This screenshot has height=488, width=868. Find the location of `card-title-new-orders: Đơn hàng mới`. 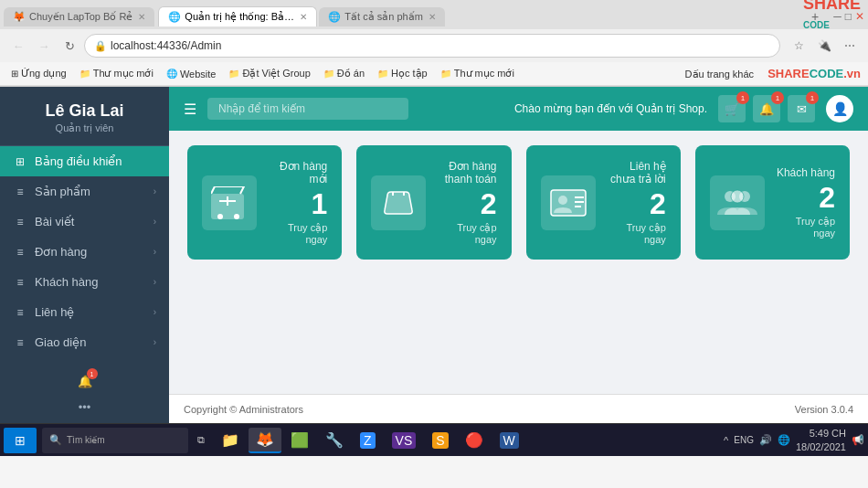

card-title-new-orders: Đơn hàng mới is located at coordinates (298, 173).